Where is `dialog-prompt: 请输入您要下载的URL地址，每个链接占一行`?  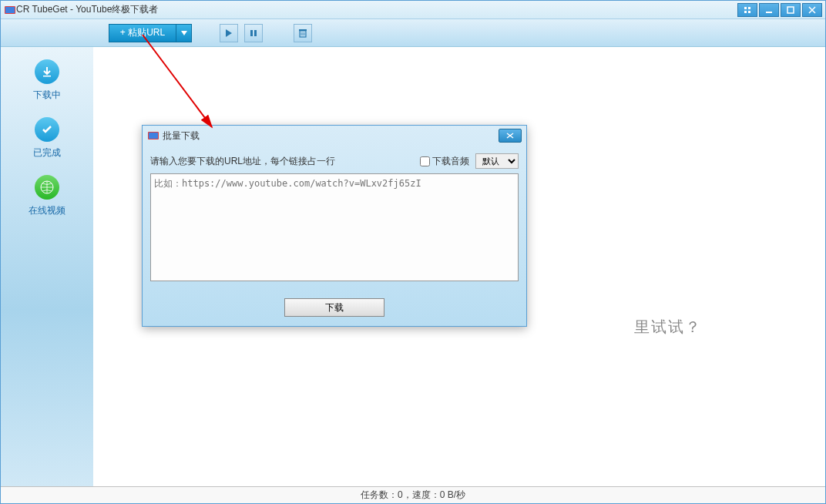
dialog-prompt: 请输入您要下载的URL地址，每个链接占一行 is located at coordinates (285, 162).